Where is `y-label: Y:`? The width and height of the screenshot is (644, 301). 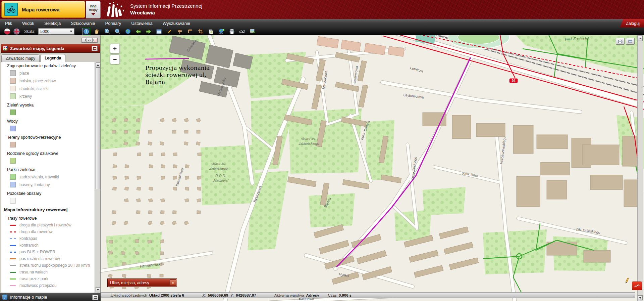
y-label: Y: is located at coordinates (232, 295).